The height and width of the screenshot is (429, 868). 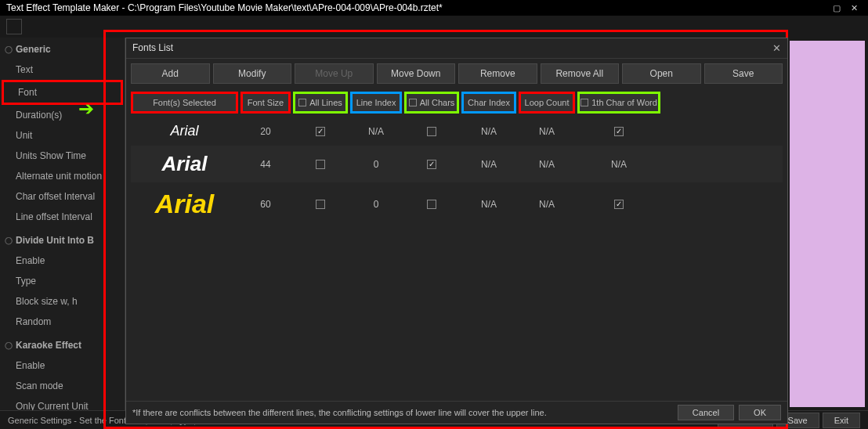 What do you see at coordinates (63, 386) in the screenshot?
I see `tree-item-scan-mode: Scan mode` at bounding box center [63, 386].